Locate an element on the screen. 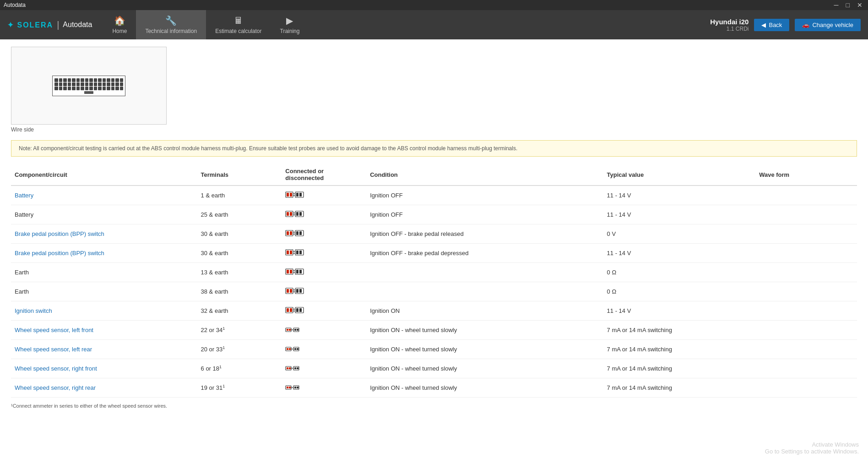  back-icon: ◀ is located at coordinates (764, 25).